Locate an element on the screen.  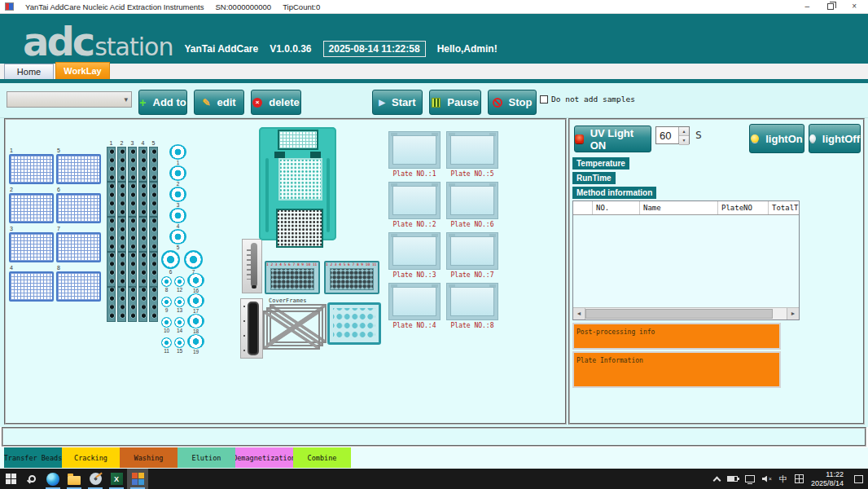
plate-slot: Plate NO.:4 is located at coordinates (417, 308).